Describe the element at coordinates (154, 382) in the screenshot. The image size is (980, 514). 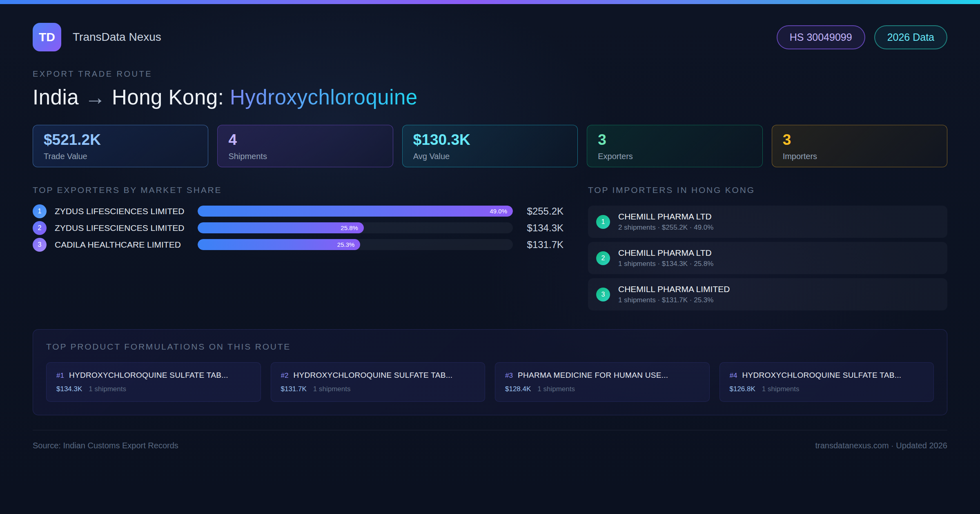
I see `formulation-card: #1 HYDROXYCHLOROQUINE SULFATE TAB... $13…` at that location.